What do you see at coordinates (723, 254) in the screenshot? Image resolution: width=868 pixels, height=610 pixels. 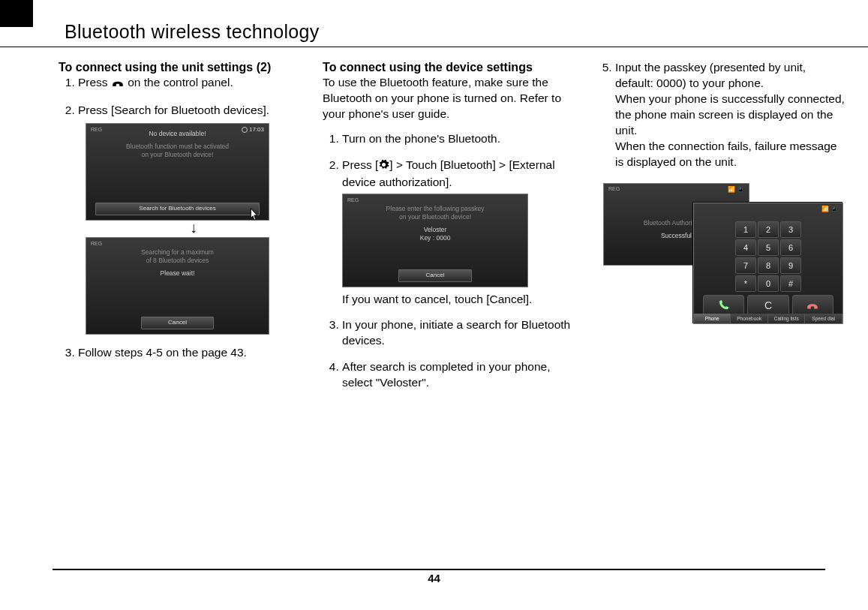 I see `screenshot-pair-result: REG 📶 📱 Bluetooth Authorization Successf…` at bounding box center [723, 254].